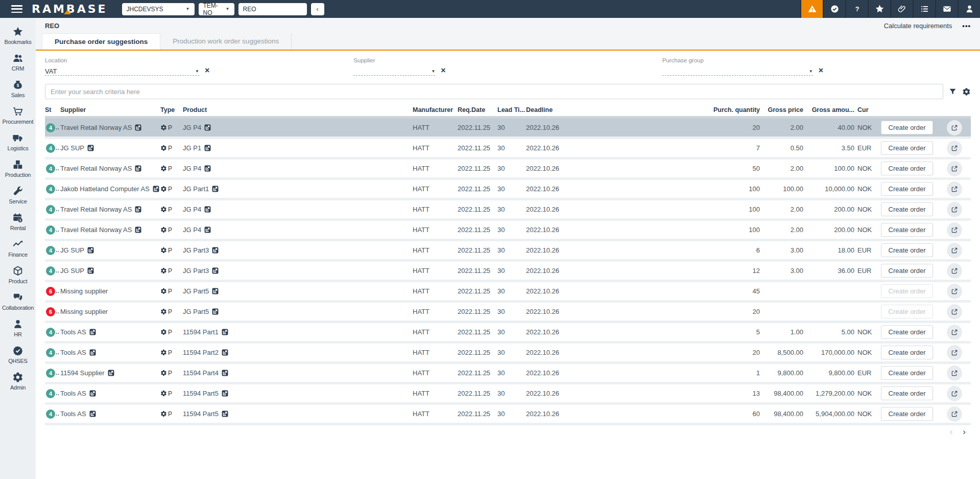  Describe the element at coordinates (18, 116) in the screenshot. I see `sidebar-item: Procurement` at that location.